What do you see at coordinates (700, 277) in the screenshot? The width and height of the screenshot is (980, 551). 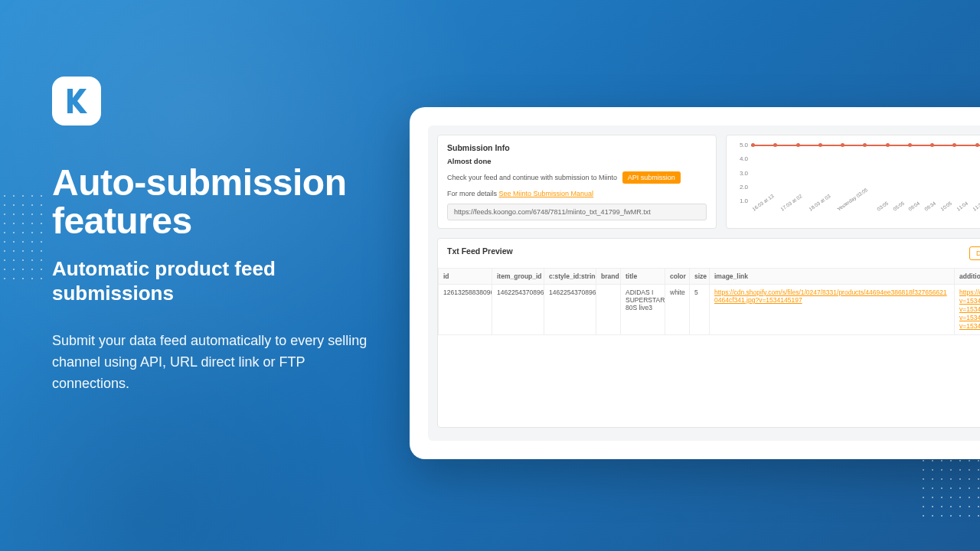 I see `col-size: size` at bounding box center [700, 277].